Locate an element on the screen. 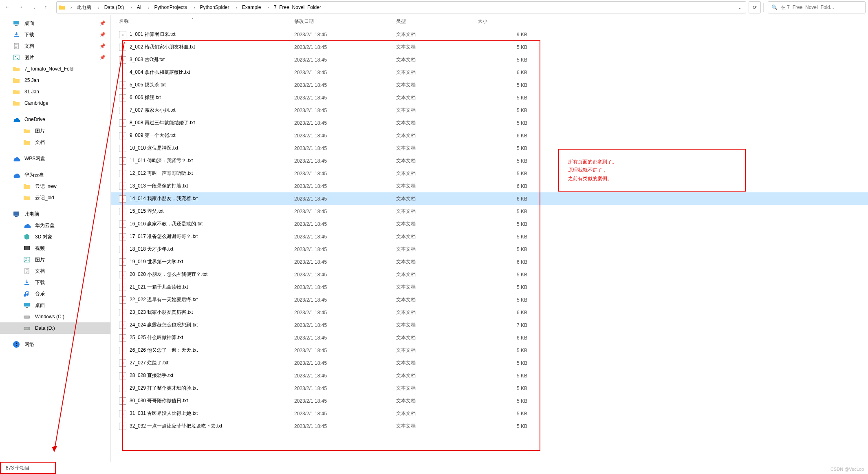  sidebar-item-folder-tomato: 7_Tomato_Novel_Fold is located at coordinates (55, 69).